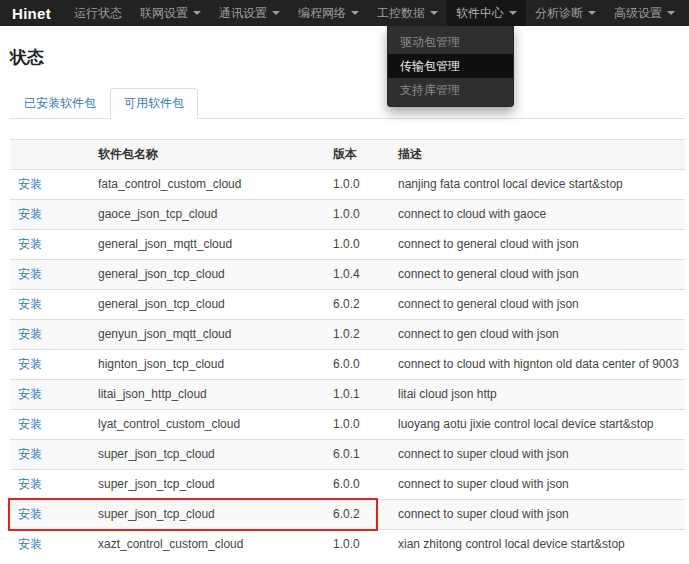 The image size is (689, 564). What do you see at coordinates (170, 13) in the screenshot?
I see `nav-item-network-settings: 联网设置` at bounding box center [170, 13].